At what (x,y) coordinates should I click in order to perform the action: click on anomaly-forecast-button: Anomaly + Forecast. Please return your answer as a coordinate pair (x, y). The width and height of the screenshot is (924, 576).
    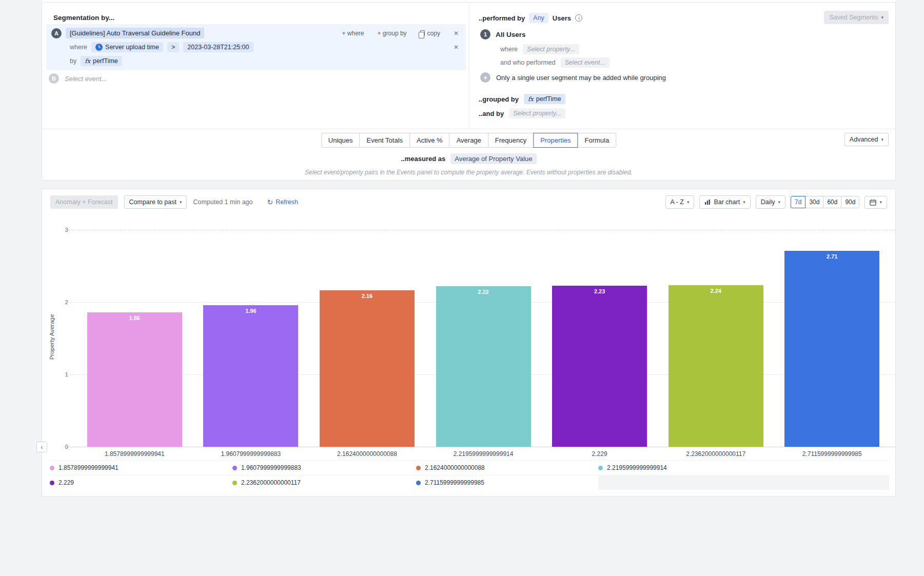
    Looking at the image, I should click on (84, 202).